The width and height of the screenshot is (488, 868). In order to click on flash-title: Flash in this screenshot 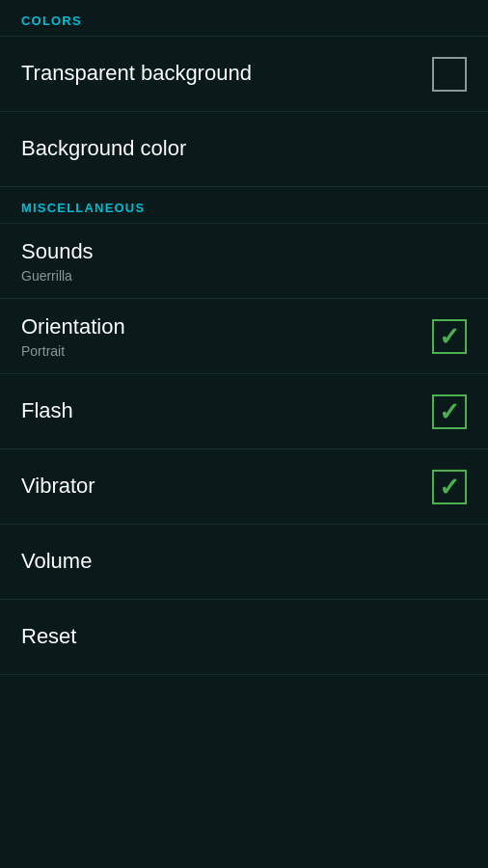, I will do `click(47, 411)`.